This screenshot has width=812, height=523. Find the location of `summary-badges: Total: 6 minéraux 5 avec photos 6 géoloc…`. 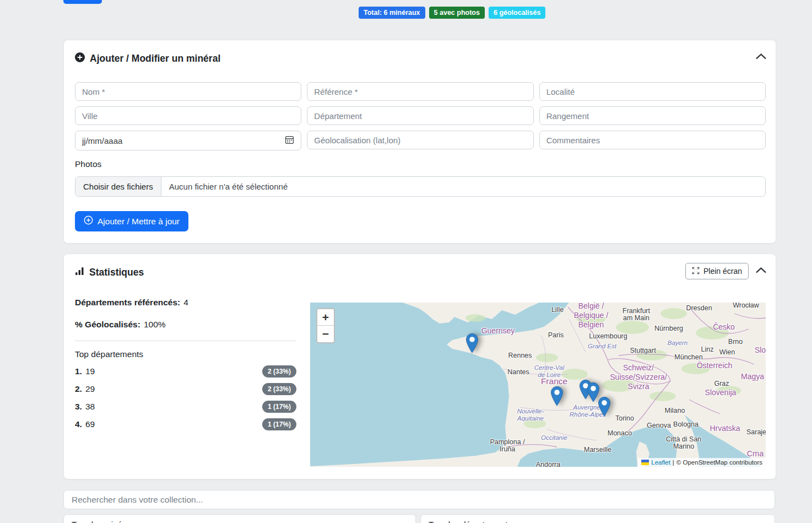

summary-badges: Total: 6 minéraux 5 avec photos 6 géoloc… is located at coordinates (452, 13).